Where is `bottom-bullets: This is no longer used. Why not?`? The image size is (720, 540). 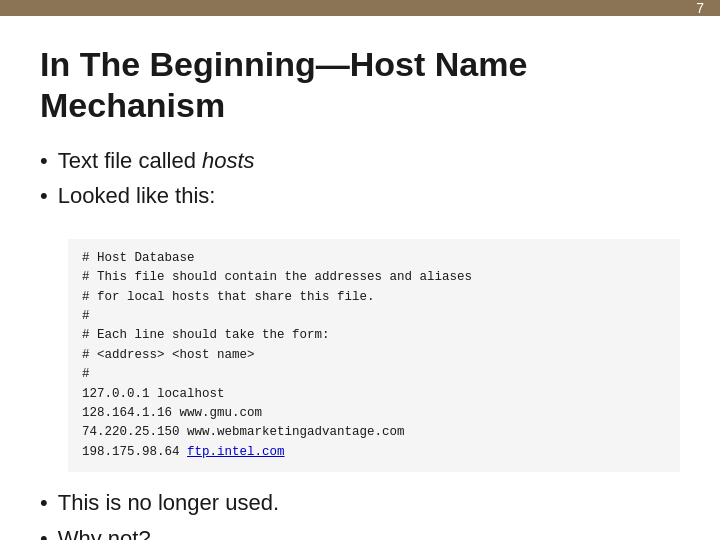
bottom-bullets: This is no longer used. Why not? is located at coordinates (360, 514).